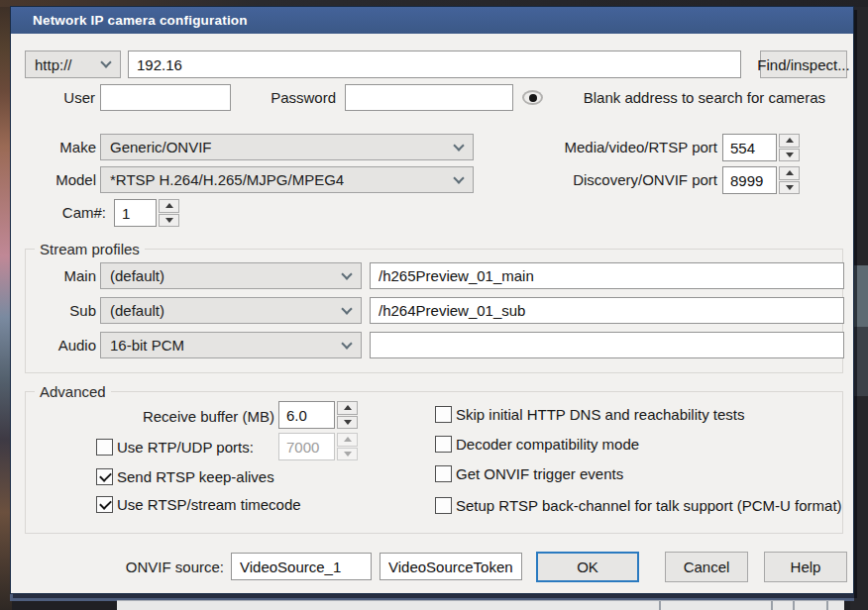  Describe the element at coordinates (434, 64) in the screenshot. I see `camera-address-input` at that location.